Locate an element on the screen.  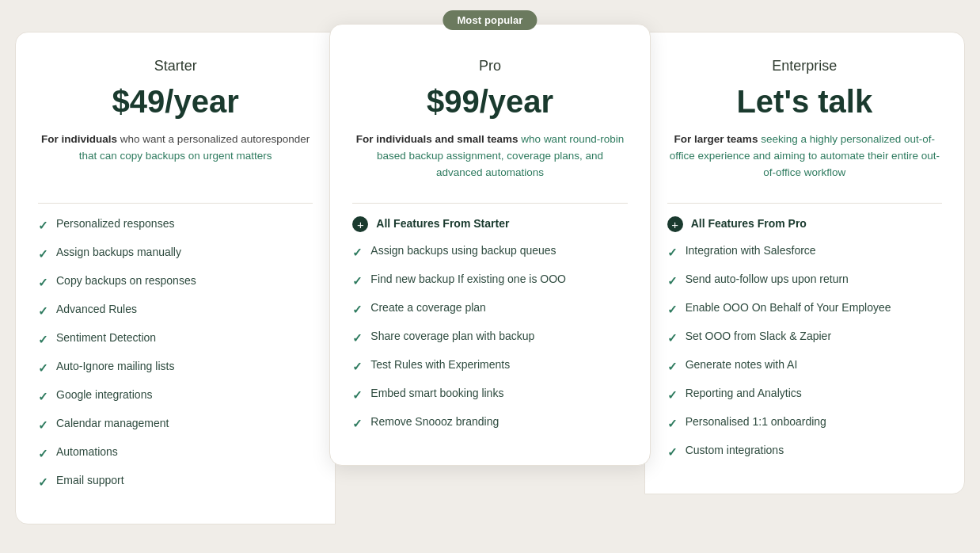
feature-item: ✓ Personalized responses is located at coordinates (176, 225).